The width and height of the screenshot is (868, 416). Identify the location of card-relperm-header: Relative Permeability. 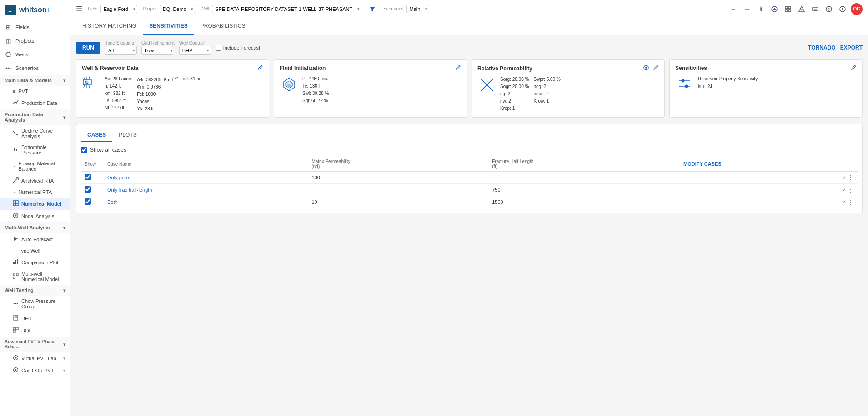
(568, 68).